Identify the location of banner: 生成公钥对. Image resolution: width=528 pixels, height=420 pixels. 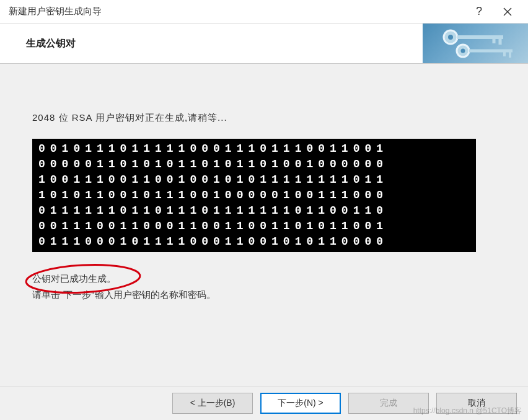
(264, 43).